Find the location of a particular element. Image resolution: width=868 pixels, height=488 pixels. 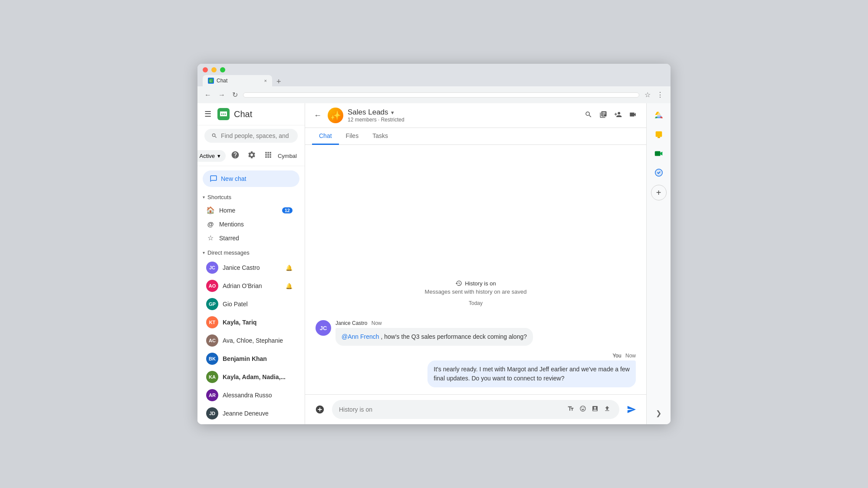

hamburger-button: ☰ is located at coordinates (208, 114).